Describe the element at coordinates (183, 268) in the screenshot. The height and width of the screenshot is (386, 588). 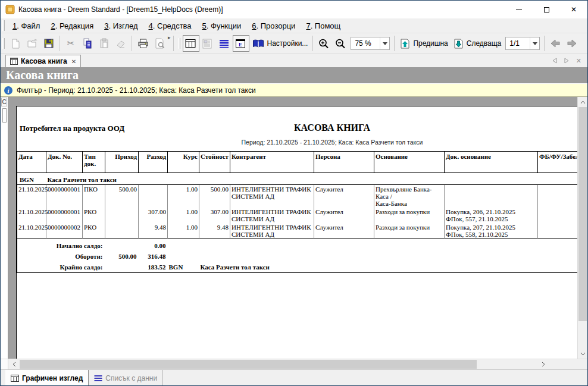
I see `report-summary-cell: BGN` at that location.